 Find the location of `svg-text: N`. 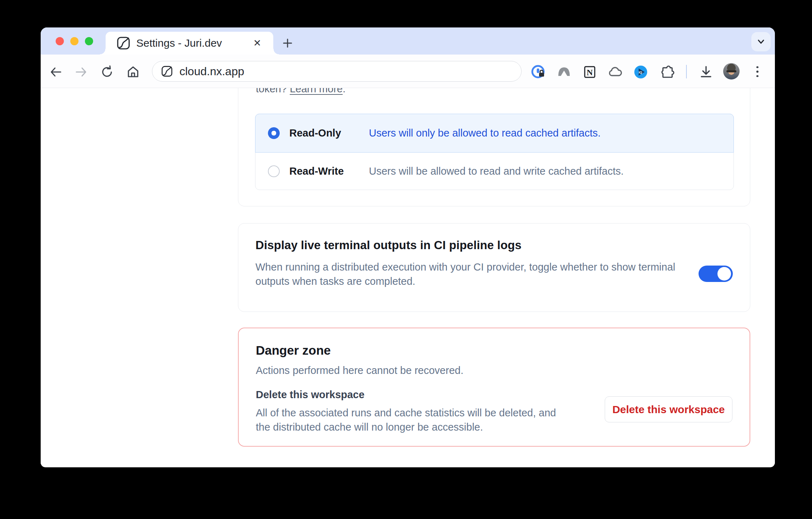

svg-text: N is located at coordinates (590, 72).